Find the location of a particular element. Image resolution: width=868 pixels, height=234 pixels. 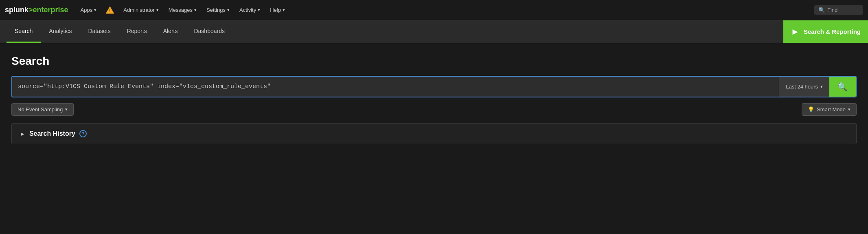

administrator-menu: Administrator ▾ is located at coordinates (141, 10).